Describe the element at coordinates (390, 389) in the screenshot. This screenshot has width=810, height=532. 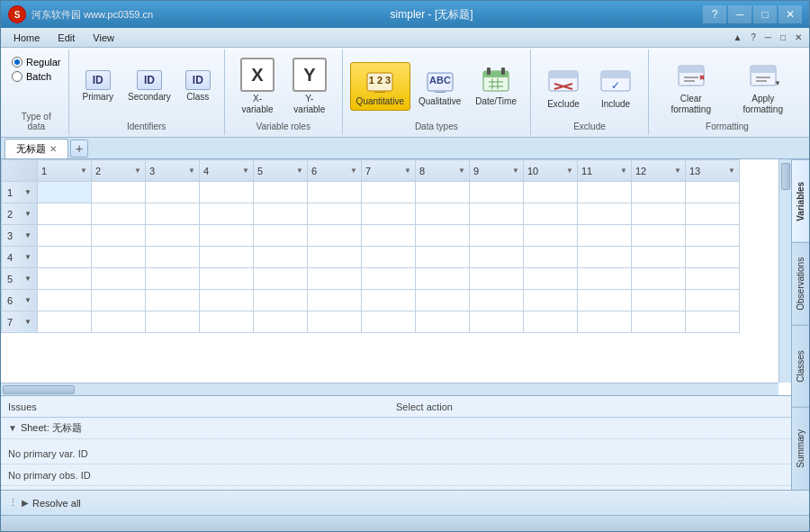
I see `horizontal-scrollbar` at that location.